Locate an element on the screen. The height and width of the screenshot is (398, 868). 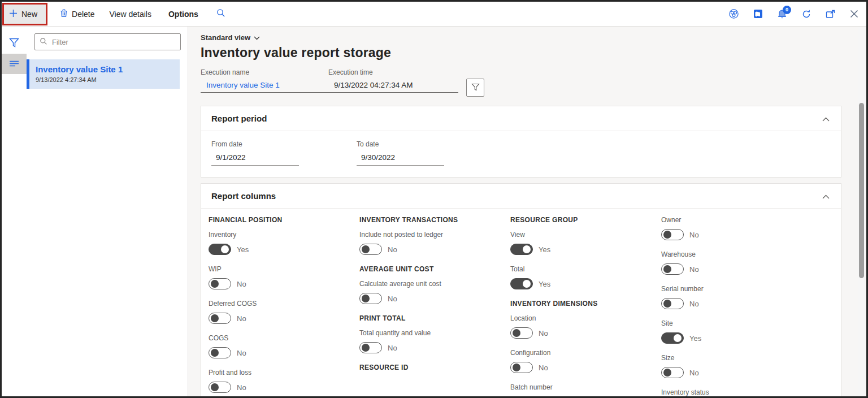
notifications-bell-icon: 0 is located at coordinates (782, 14).